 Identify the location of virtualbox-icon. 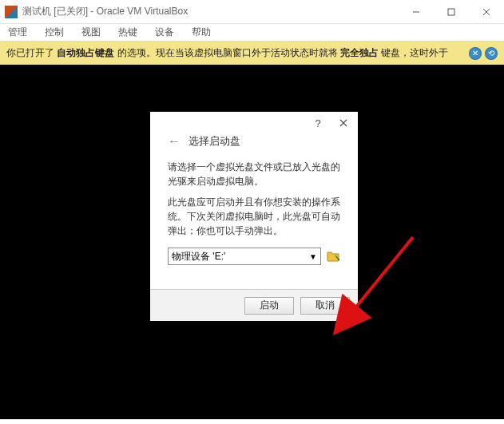
(11, 12).